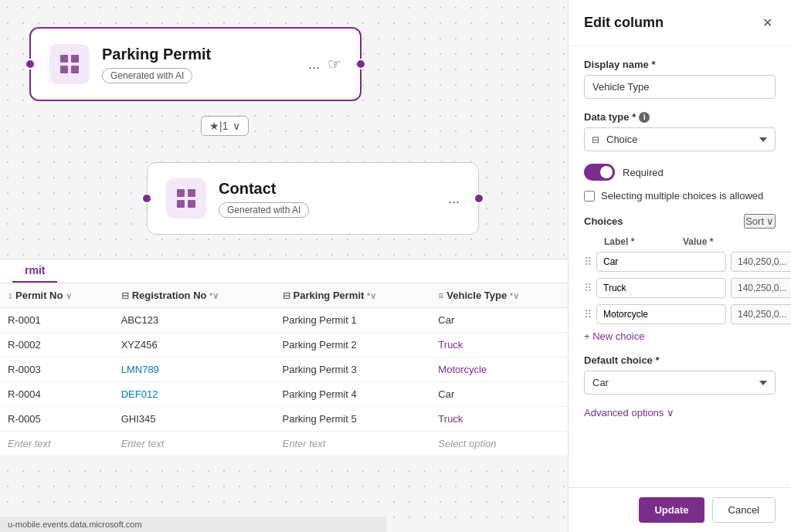 The height and width of the screenshot is (532, 791). Describe the element at coordinates (57, 345) in the screenshot. I see `cell-permit: R-0002` at that location.